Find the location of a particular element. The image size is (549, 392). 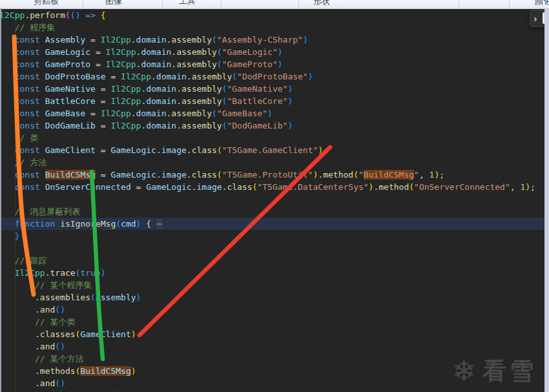

ribbon-corner-icon: ✦ is located at coordinates (546, 3).